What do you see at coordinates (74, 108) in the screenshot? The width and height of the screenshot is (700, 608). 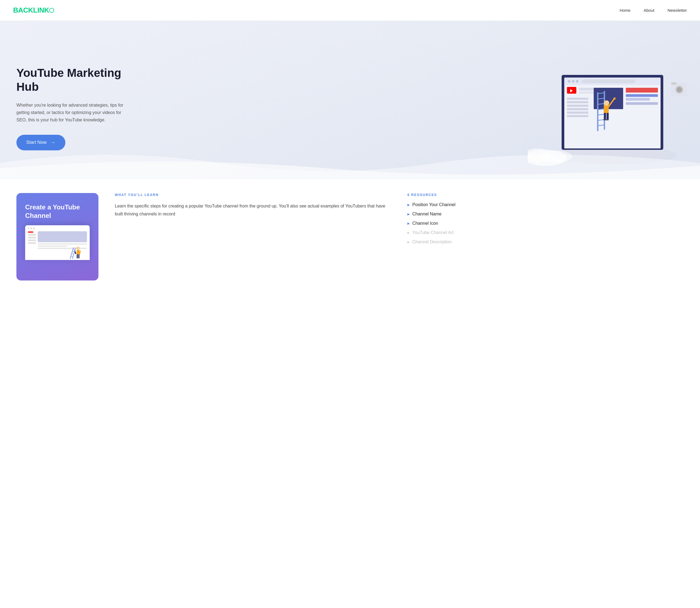 I see `hero-left: YouTube Marketing Hub Whether you're loo…` at bounding box center [74, 108].